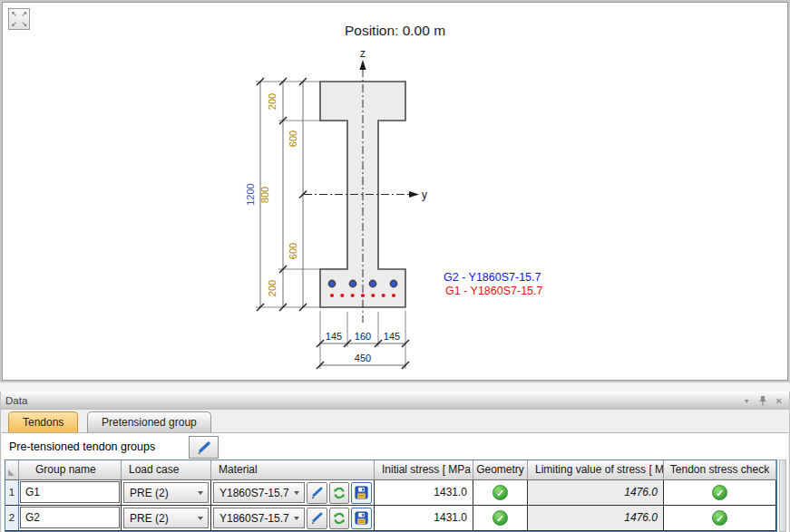  What do you see at coordinates (596, 470) in the screenshot?
I see `col-header-limiting-stress: Limiting value of stress [ M` at bounding box center [596, 470].